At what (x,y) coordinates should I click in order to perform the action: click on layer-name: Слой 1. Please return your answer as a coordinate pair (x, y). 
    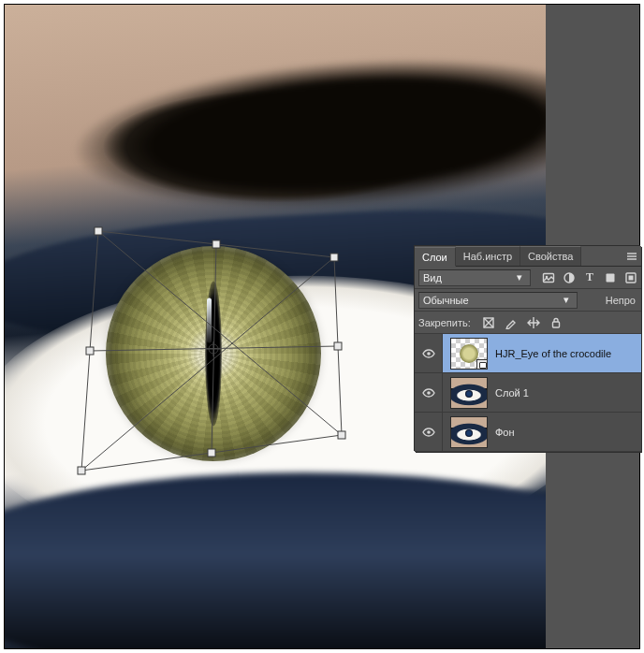
    Looking at the image, I should click on (512, 393).